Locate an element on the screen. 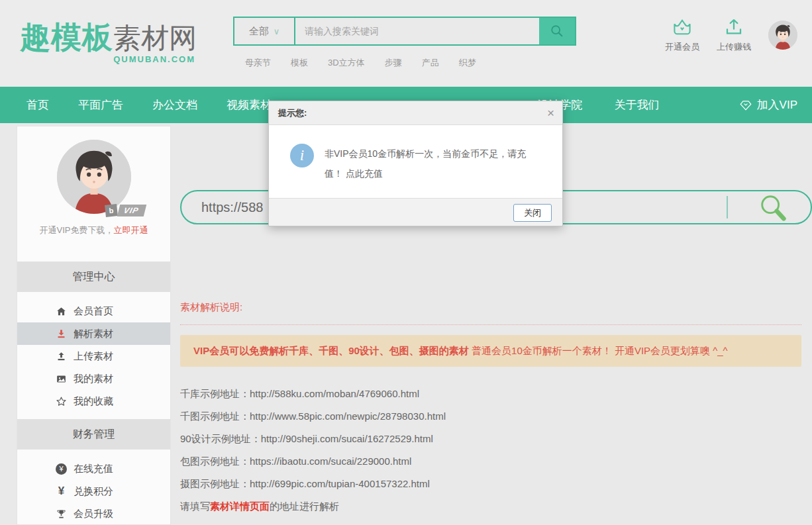  instruction-pre: 请填写 is located at coordinates (195, 506).